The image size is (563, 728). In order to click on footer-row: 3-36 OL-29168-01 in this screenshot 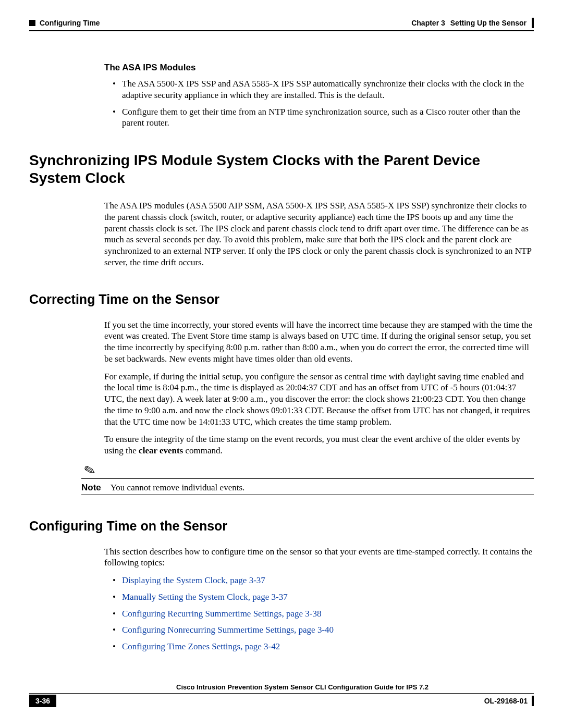, I will do `click(282, 701)`.